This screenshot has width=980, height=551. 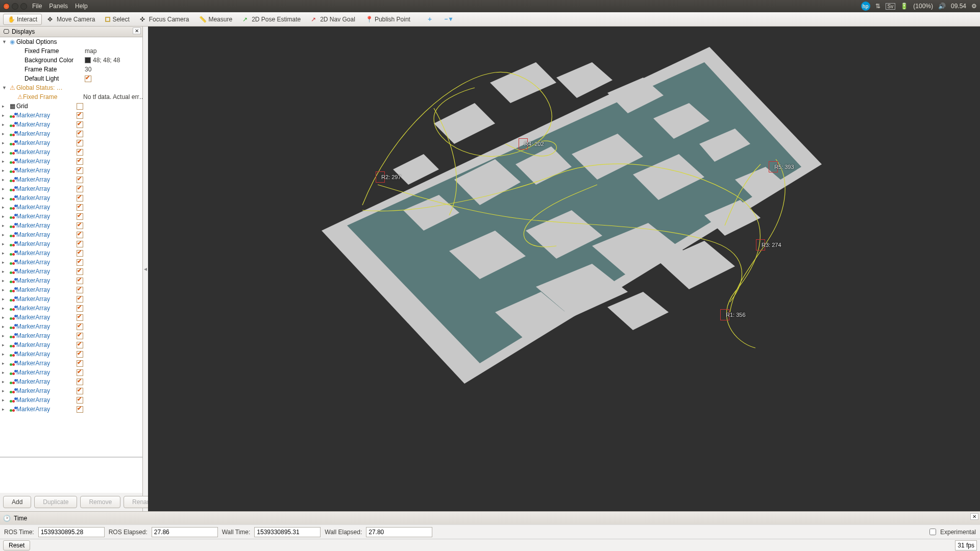 I want to click on menu-help: Help, so click(x=82, y=6).